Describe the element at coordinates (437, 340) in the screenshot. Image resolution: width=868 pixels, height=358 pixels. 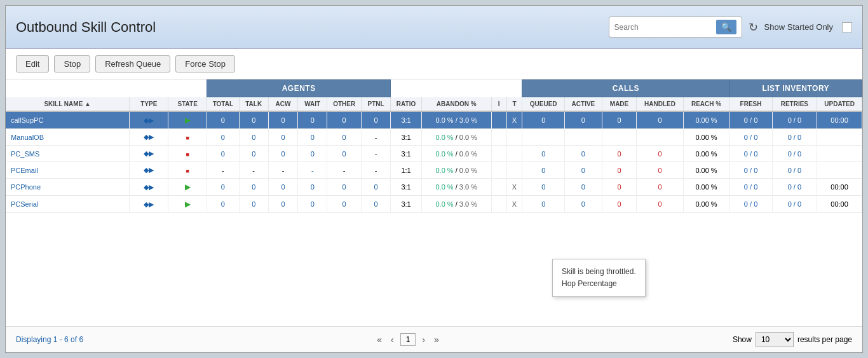
I see `last-page-button: »` at that location.